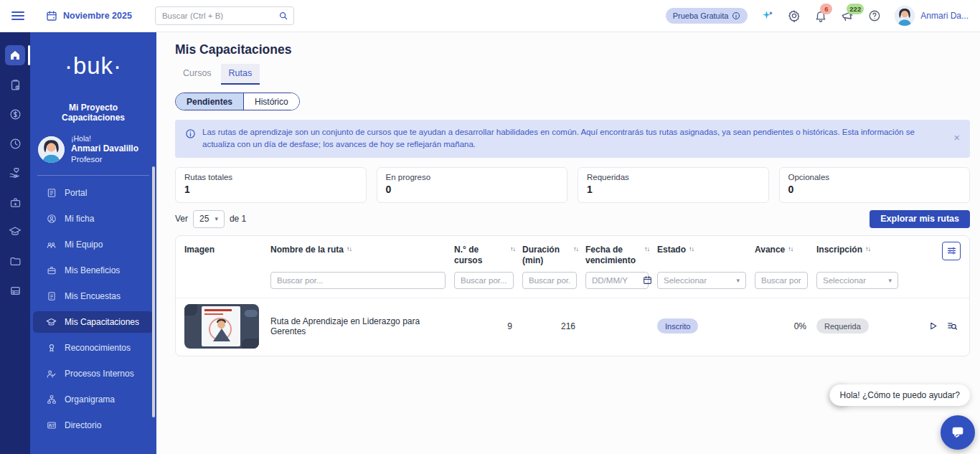  What do you see at coordinates (673, 177) in the screenshot?
I see `stat-label: Requeridas` at bounding box center [673, 177].